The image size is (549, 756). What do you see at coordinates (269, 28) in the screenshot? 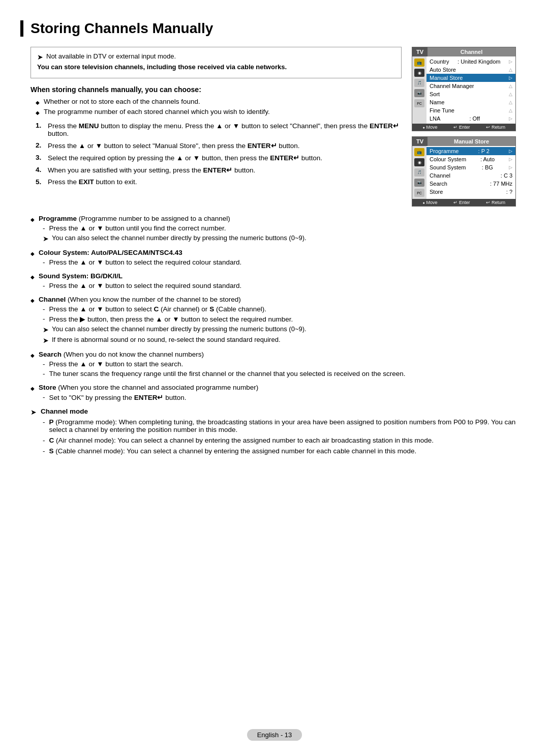
I see `page-title: Storing Channels Manually` at bounding box center [269, 28].